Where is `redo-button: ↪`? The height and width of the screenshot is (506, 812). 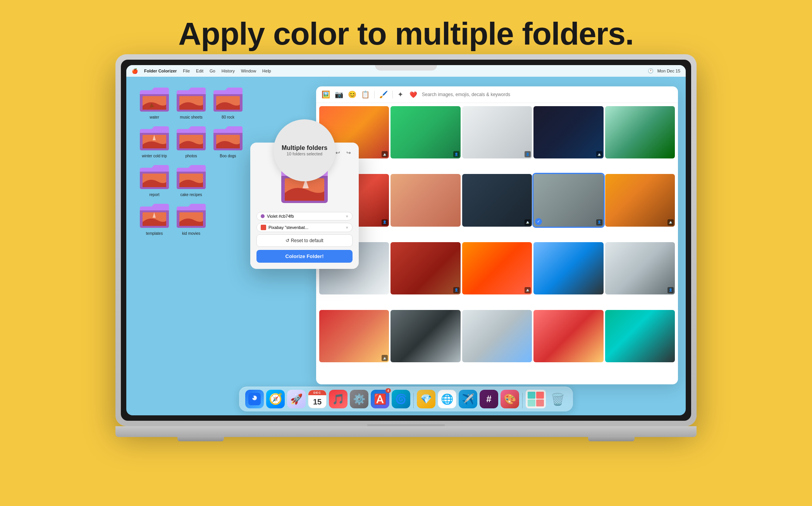 redo-button: ↪ is located at coordinates (349, 153).